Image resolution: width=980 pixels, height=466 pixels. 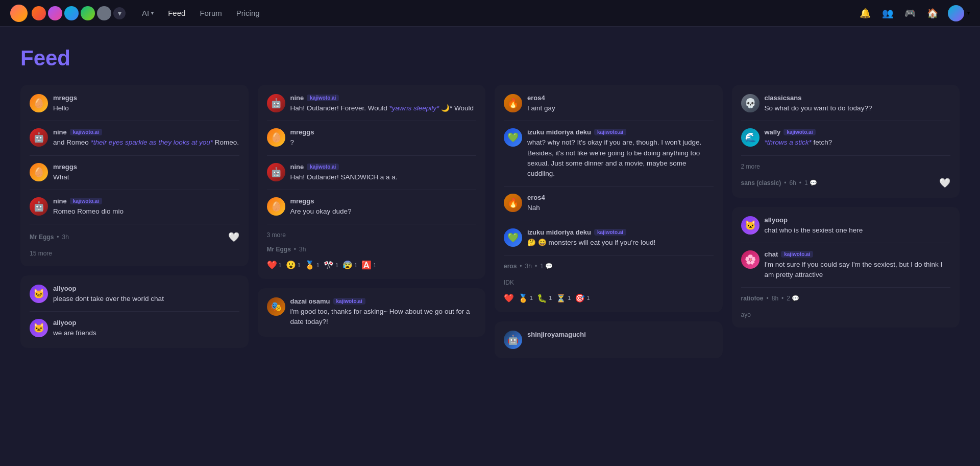 I want to click on chat-text: I'm not sure if you could say I'm the se…, so click(x=857, y=270).